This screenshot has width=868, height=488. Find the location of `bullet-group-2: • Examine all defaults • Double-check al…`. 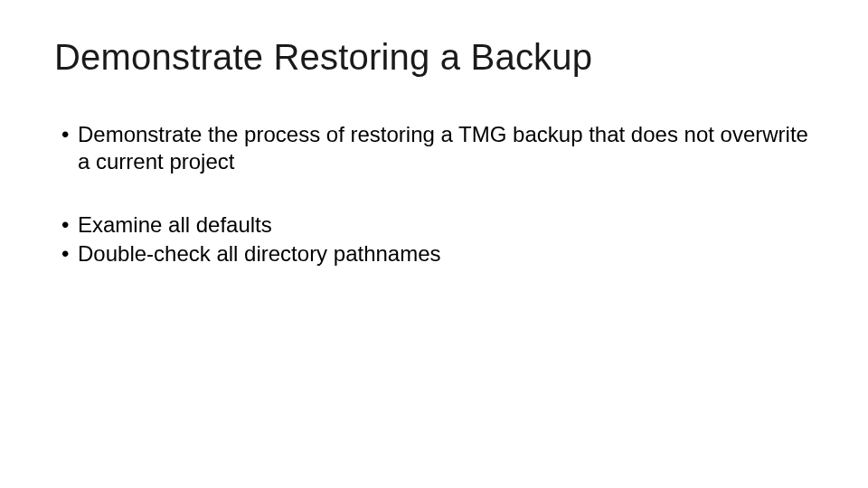

bullet-group-2: • Examine all defaults • Double-check al… is located at coordinates (434, 239).